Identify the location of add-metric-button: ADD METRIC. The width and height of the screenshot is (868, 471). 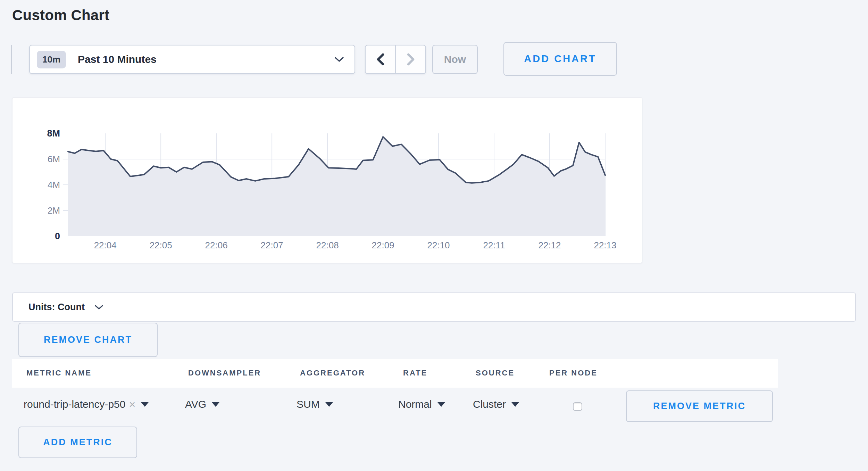
(78, 443).